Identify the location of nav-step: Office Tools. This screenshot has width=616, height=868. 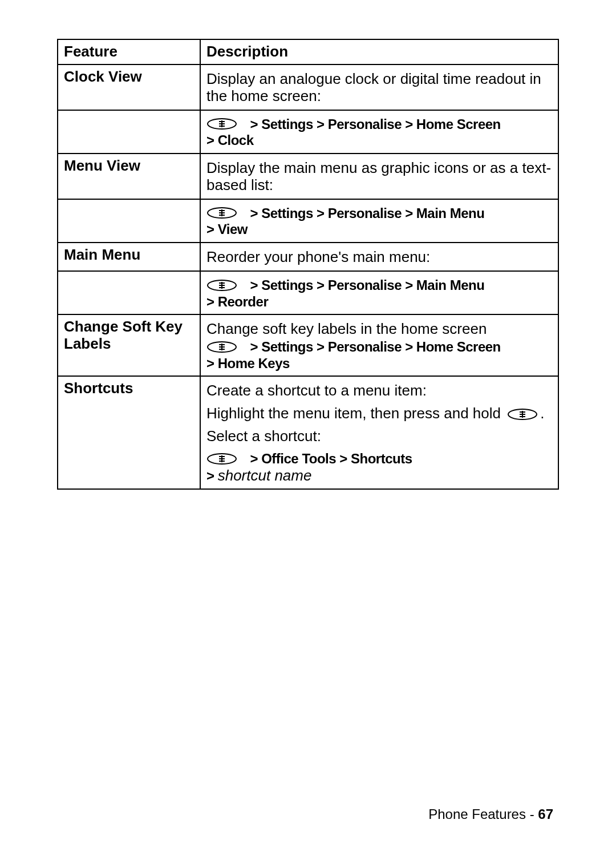
(299, 459).